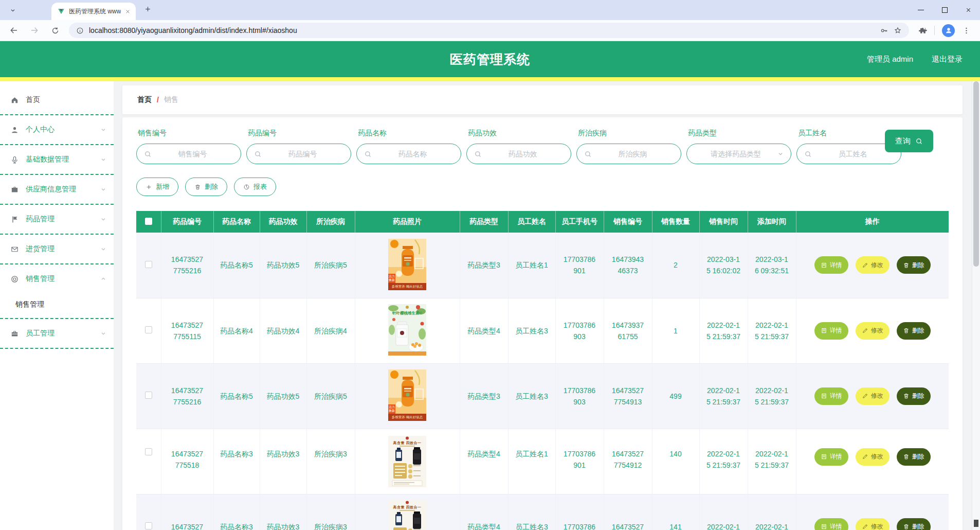 This screenshot has height=530, width=980. What do you see at coordinates (57, 305) in the screenshot?
I see `sidebar-subitem: 销售管理` at bounding box center [57, 305].